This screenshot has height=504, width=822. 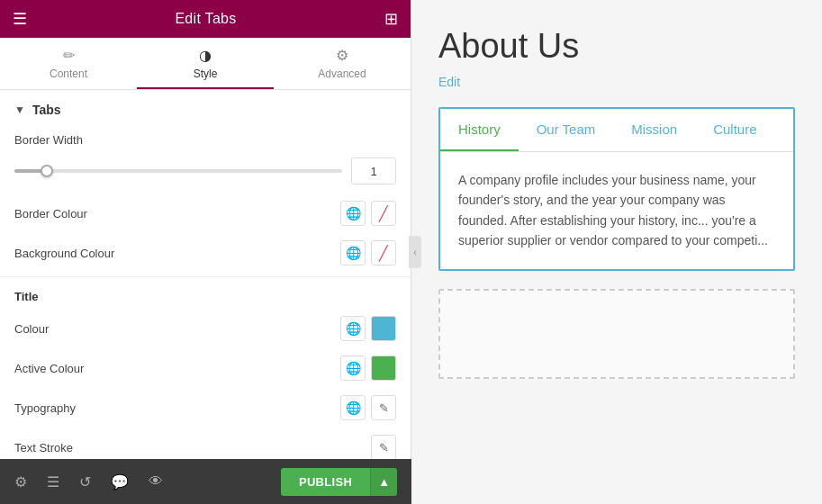 What do you see at coordinates (205, 56) in the screenshot?
I see `style-icon: ◑` at bounding box center [205, 56].